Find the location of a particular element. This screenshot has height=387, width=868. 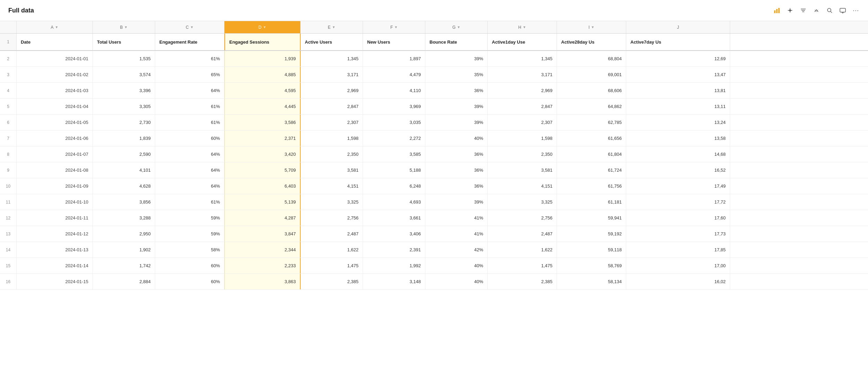

cell-eng-rate-2: 61% is located at coordinates (190, 59).